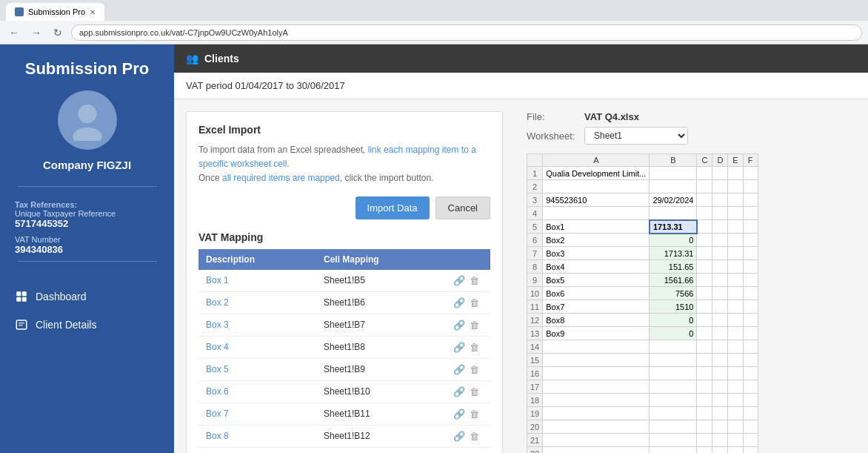  Describe the element at coordinates (705, 280) in the screenshot. I see `cell-c9` at that location.